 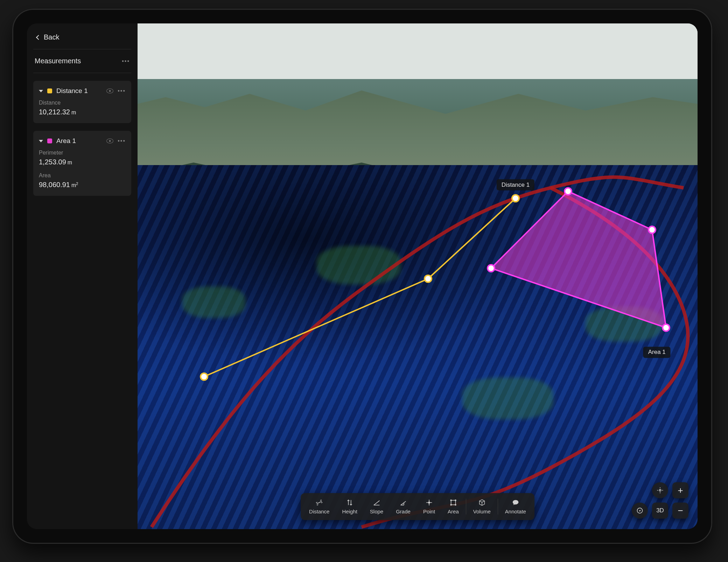 I want to click on card-title: Distance 1, so click(x=79, y=91).